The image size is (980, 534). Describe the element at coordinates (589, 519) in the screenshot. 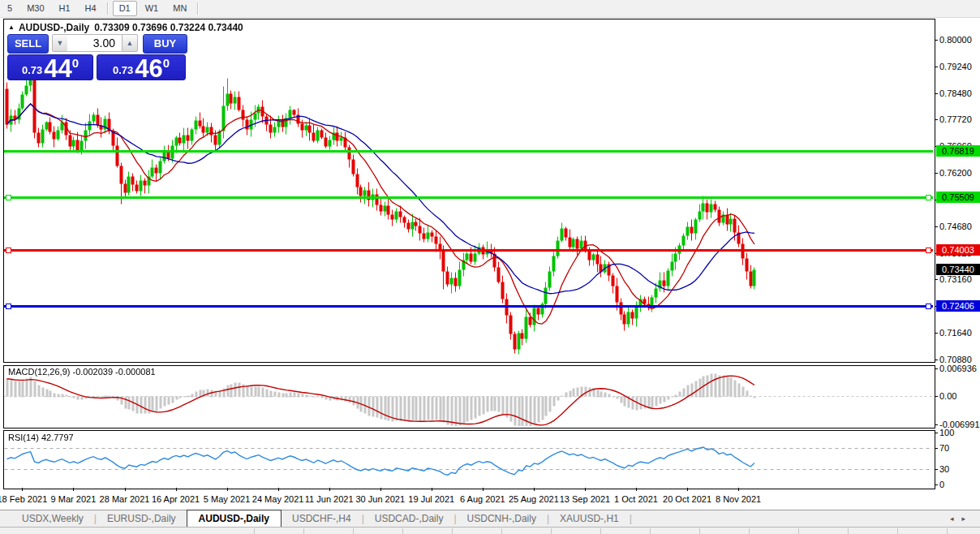

I see `tab-xauusd-h1: XAUUSD-,H1` at that location.